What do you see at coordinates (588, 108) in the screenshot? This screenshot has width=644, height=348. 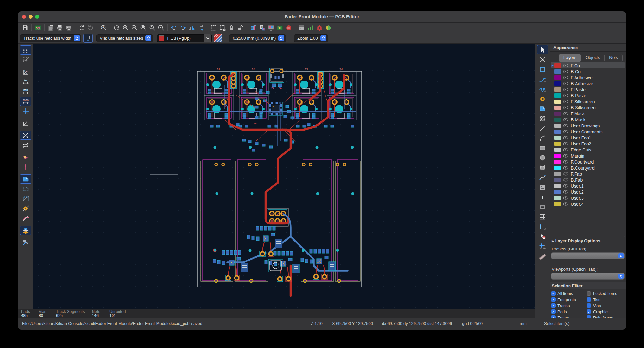 I see `layer-row-b-silkscreen: B.Silkscreen` at bounding box center [588, 108].